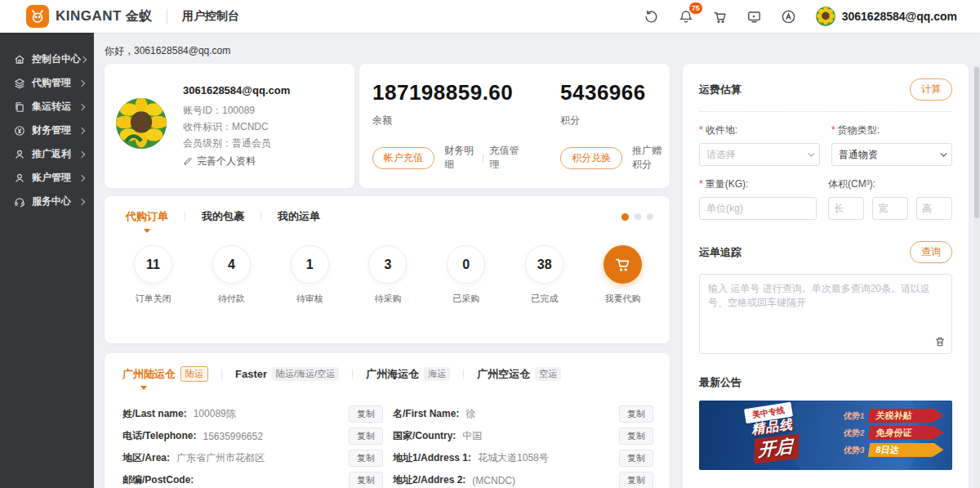 Image resolution: width=980 pixels, height=488 pixels. What do you see at coordinates (892, 131) in the screenshot?
I see `cargo-type-label: 货物类型:` at bounding box center [892, 131].